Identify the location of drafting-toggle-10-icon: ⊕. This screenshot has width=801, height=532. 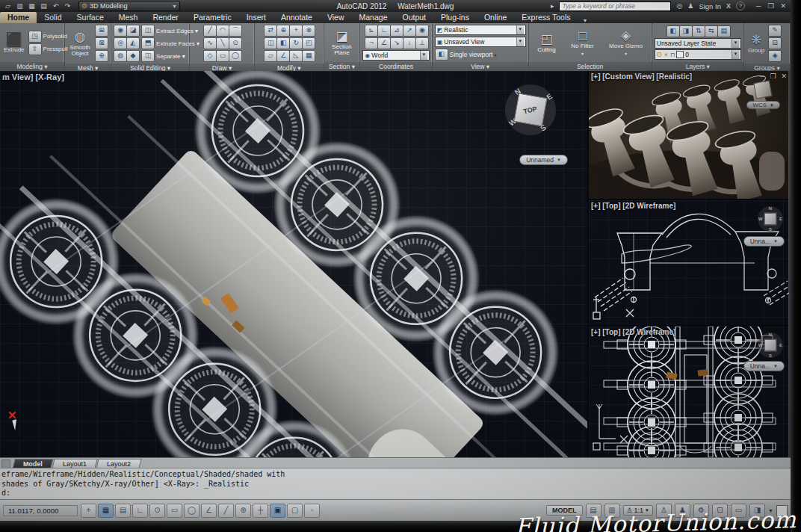
(244, 511).